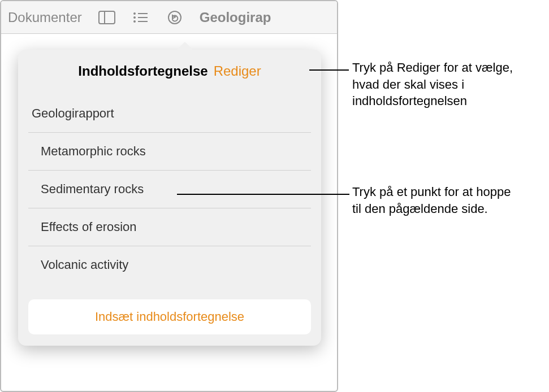 The height and width of the screenshot is (392, 549). I want to click on popover-header: Indholdsfortegnelse Rediger, so click(170, 71).